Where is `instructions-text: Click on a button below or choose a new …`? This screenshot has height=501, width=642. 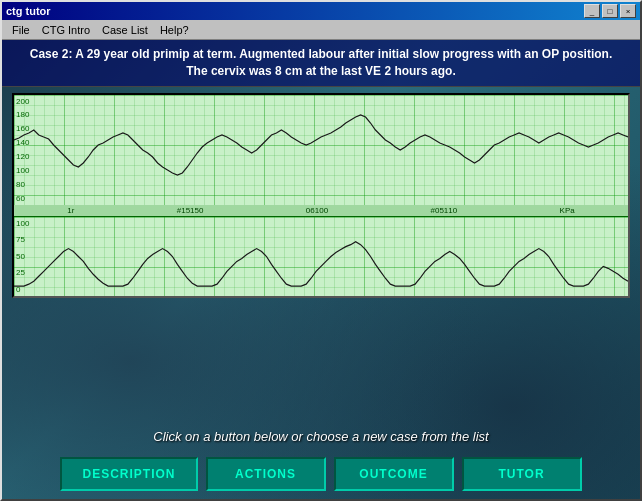 instructions-text: Click on a button below or choose a new … is located at coordinates (321, 436).